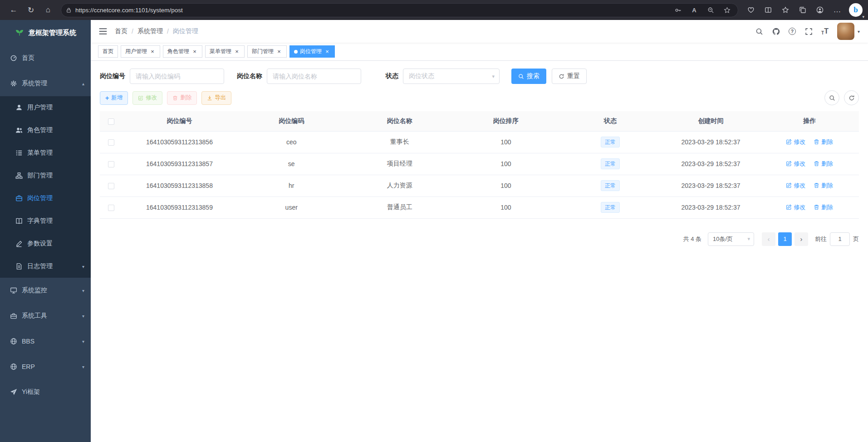 This screenshot has height=442, width=868. I want to click on cell-post-id: 1641030593112313858, so click(180, 186).